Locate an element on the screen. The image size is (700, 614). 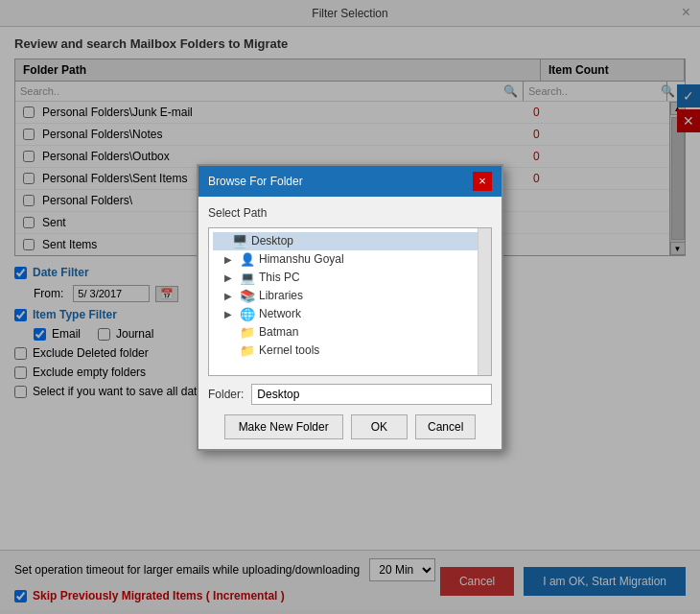
folder-icon-libraries: 📚 is located at coordinates (247, 295).